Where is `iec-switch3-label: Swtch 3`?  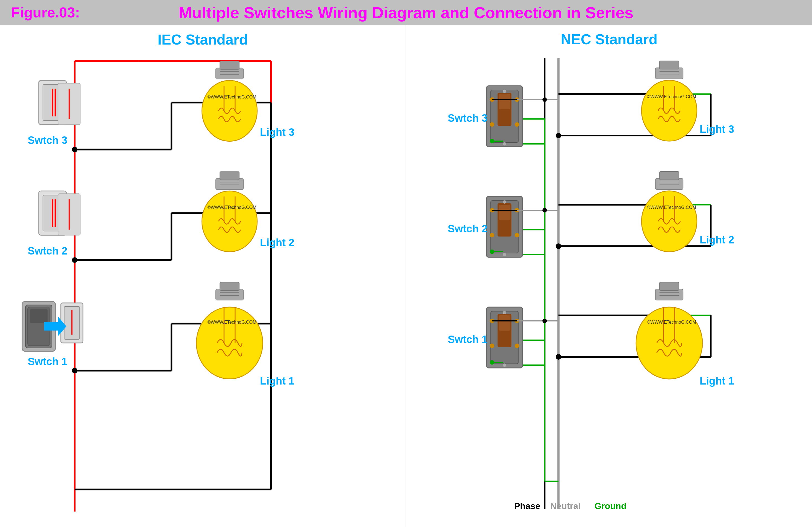
iec-switch3-label: Swtch 3 is located at coordinates (47, 140).